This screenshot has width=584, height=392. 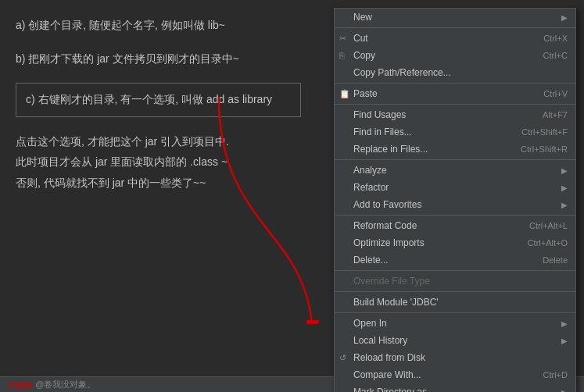 What do you see at coordinates (455, 387) in the screenshot?
I see `menu-item-mark-dir: Mark Directory as ▶` at bounding box center [455, 387].